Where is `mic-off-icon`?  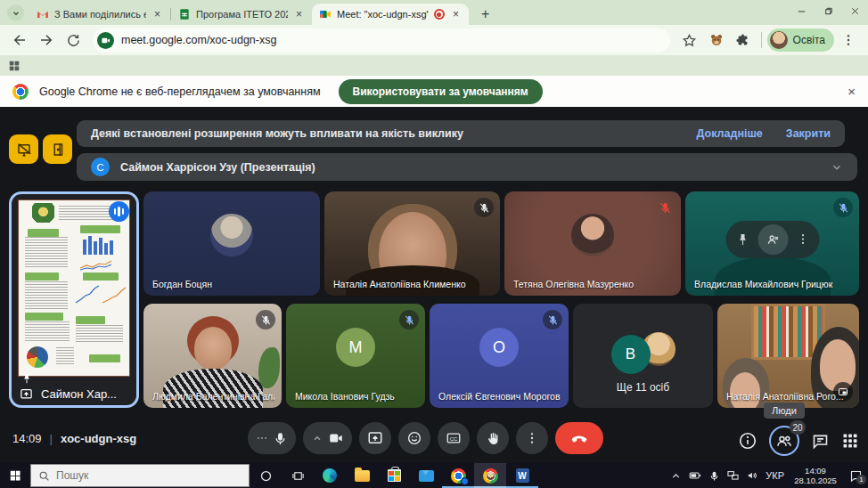 mic-off-icon is located at coordinates (843, 207).